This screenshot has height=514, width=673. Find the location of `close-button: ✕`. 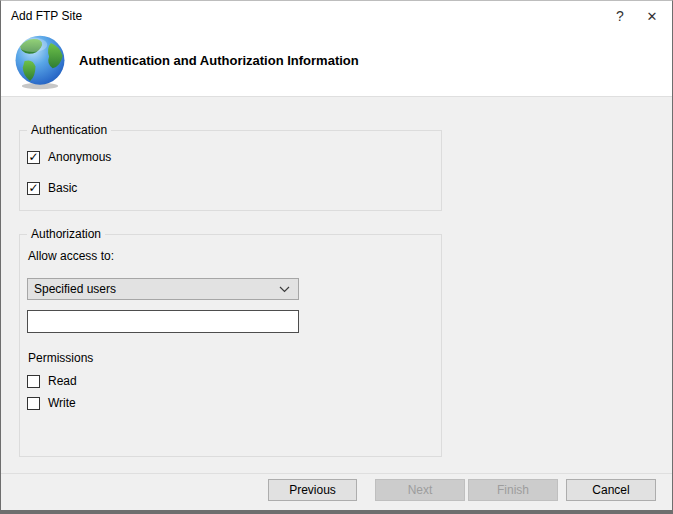

close-button: ✕ is located at coordinates (652, 16).